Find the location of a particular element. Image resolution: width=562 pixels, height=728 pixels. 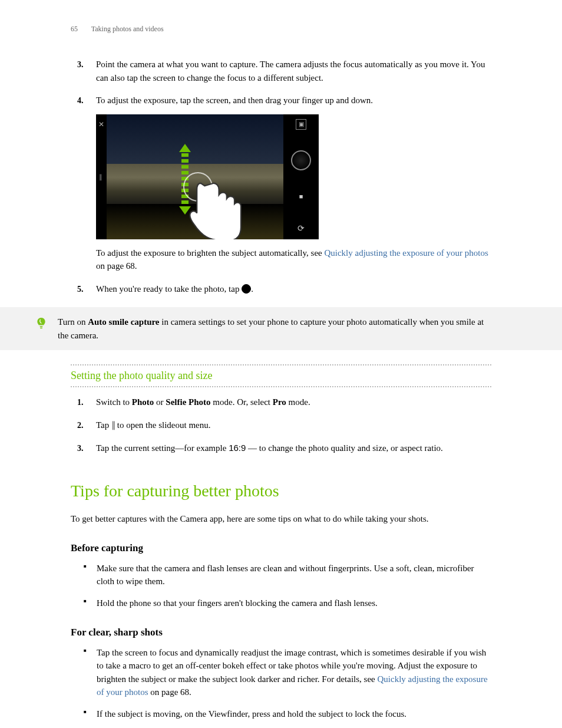

heading-before-capturing: Before capturing is located at coordinates (281, 548).